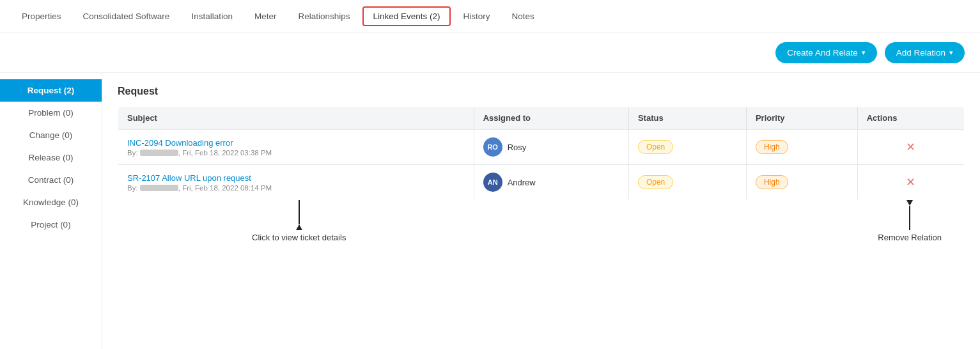  What do you see at coordinates (541, 91) in the screenshot?
I see `section-title: Request` at bounding box center [541, 91].